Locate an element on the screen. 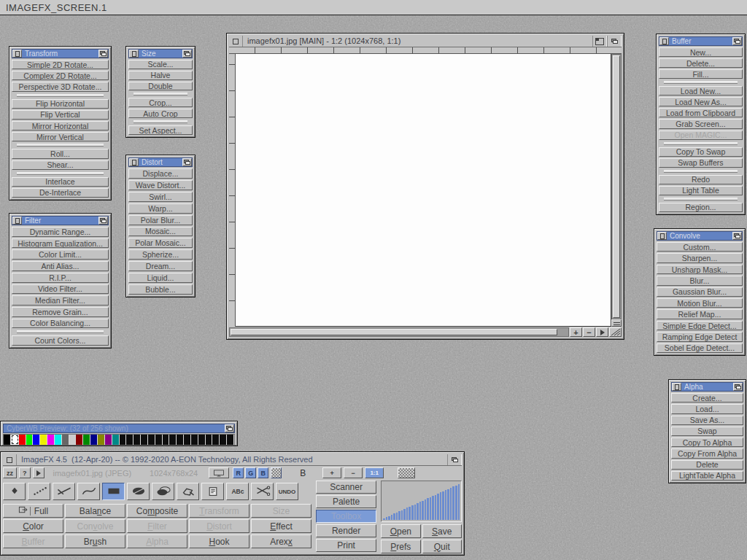 Image resolution: width=747 pixels, height=560 pixels. dither-toggle-icon is located at coordinates (276, 472).